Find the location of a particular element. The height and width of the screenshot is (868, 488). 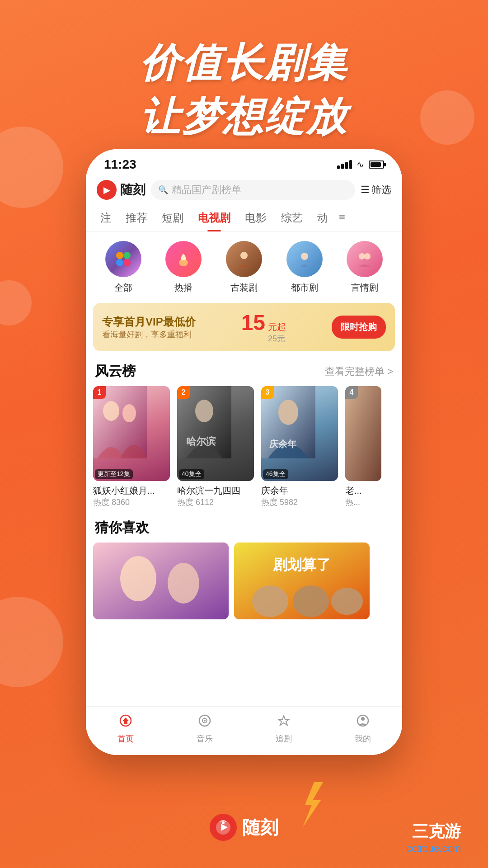

drama-heat-1: 热度 8360 is located at coordinates (131, 502).